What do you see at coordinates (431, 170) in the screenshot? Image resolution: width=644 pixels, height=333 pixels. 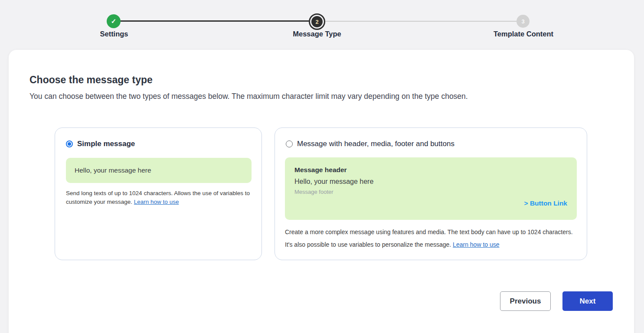 I see `preview-message-header: Message header` at bounding box center [431, 170].